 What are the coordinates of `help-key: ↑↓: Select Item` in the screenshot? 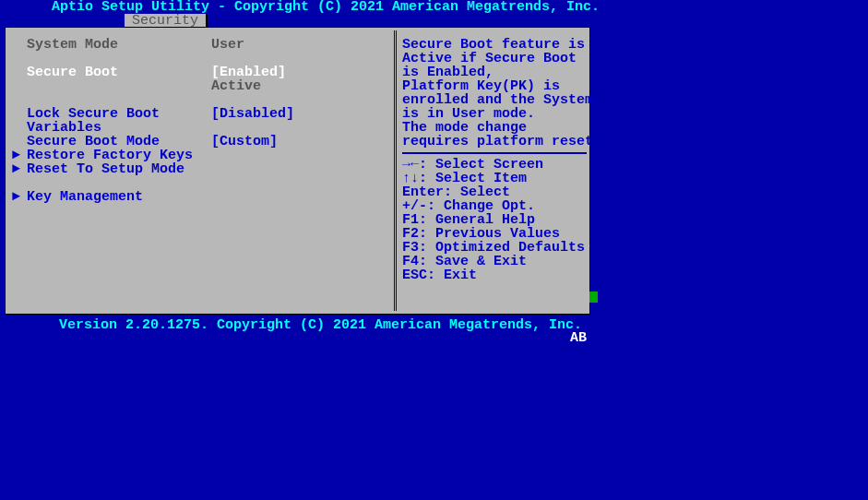 It's located at (498, 179).